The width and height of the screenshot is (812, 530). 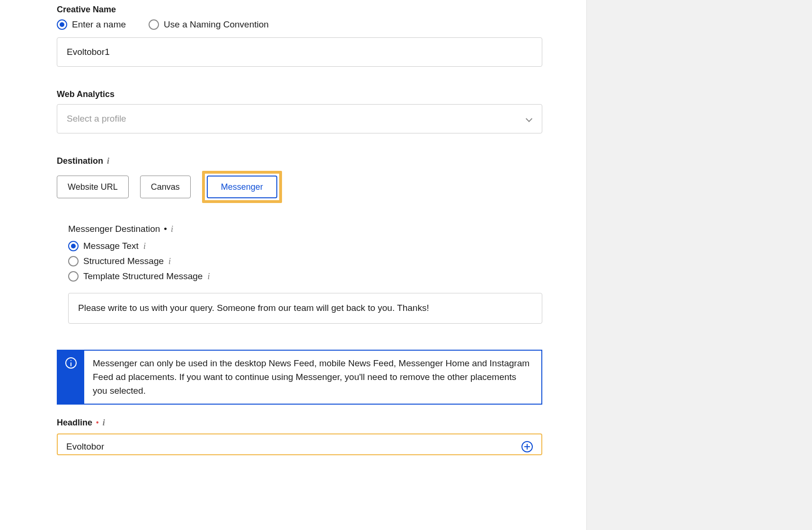 I want to click on radio-template-structured-message: Template Structured Message i, so click(x=323, y=276).